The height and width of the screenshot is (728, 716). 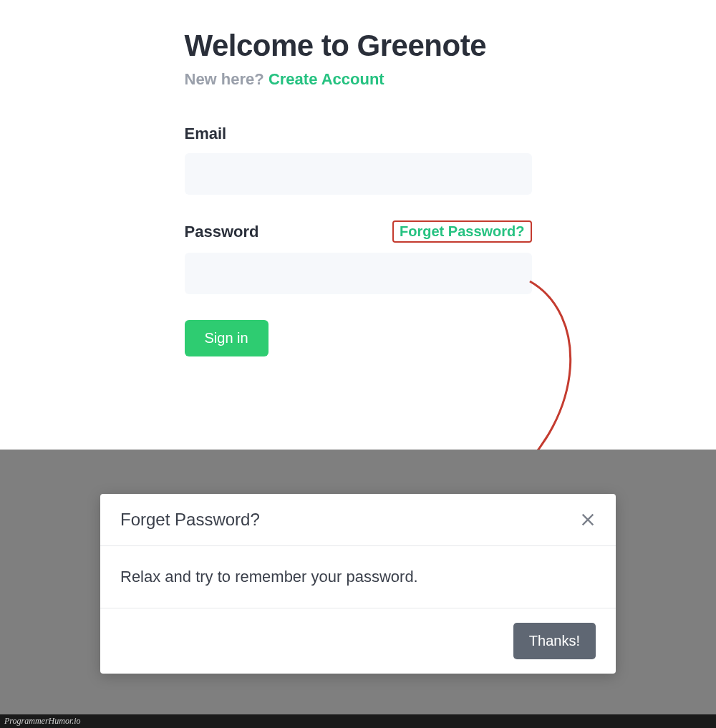 I want to click on signin-button: Sign in, so click(x=226, y=338).